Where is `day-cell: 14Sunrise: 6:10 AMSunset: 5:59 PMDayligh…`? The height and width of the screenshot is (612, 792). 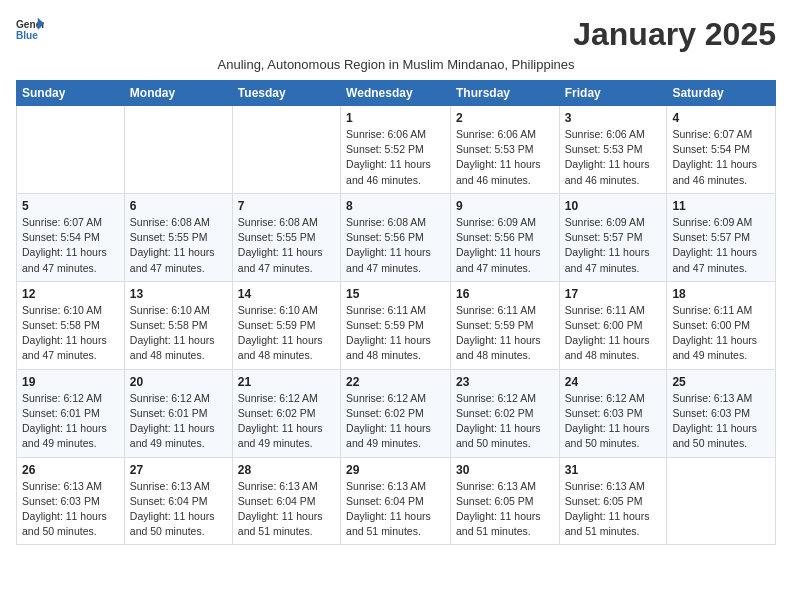
day-cell: 14Sunrise: 6:10 AMSunset: 5:59 PMDayligh… is located at coordinates (286, 325).